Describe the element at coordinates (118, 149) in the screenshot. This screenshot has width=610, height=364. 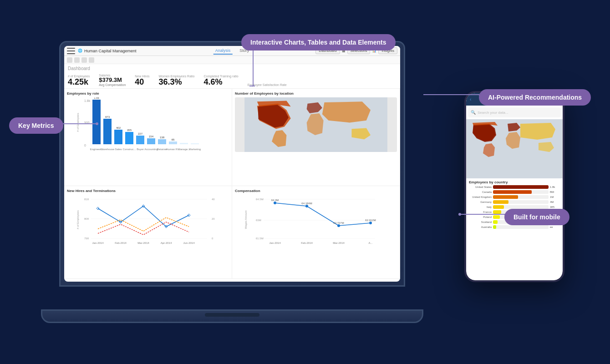
I see `svg-text: Sales` at that location.